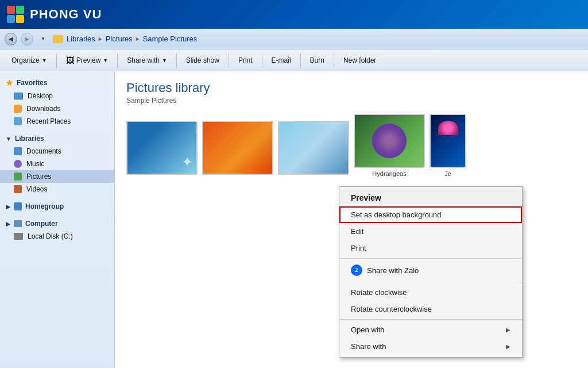 This screenshot has height=368, width=588. I want to click on downloads-icon, so click(18, 109).